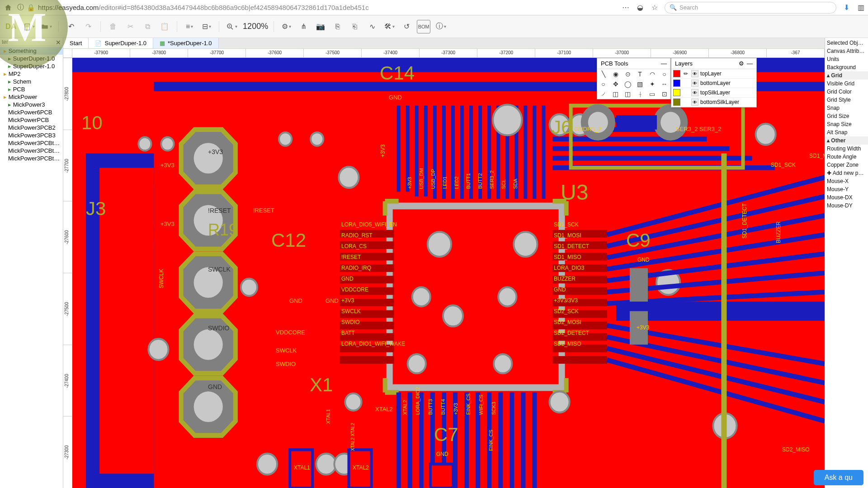 The image size is (868, 488). I want to click on file-menu-button, so click(29, 27).